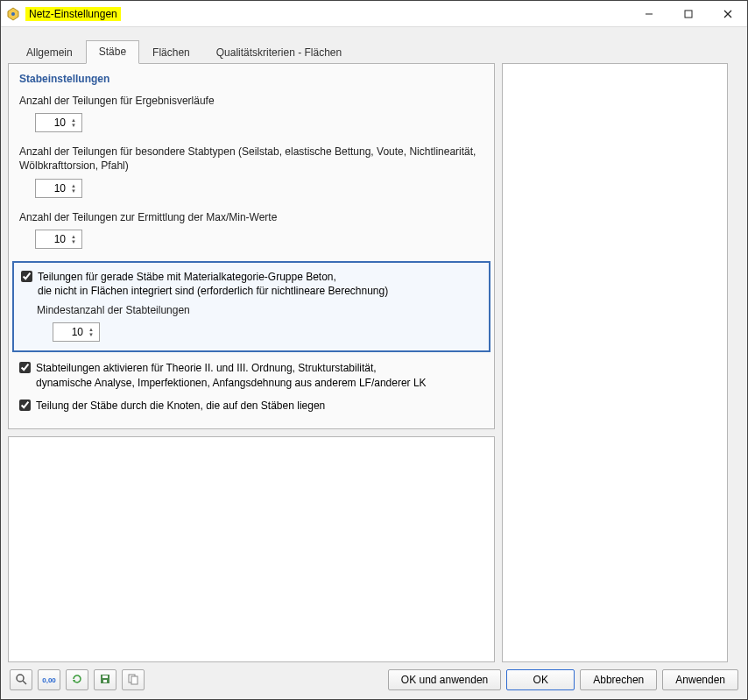  What do you see at coordinates (13, 14) in the screenshot?
I see `app-icon` at bounding box center [13, 14].